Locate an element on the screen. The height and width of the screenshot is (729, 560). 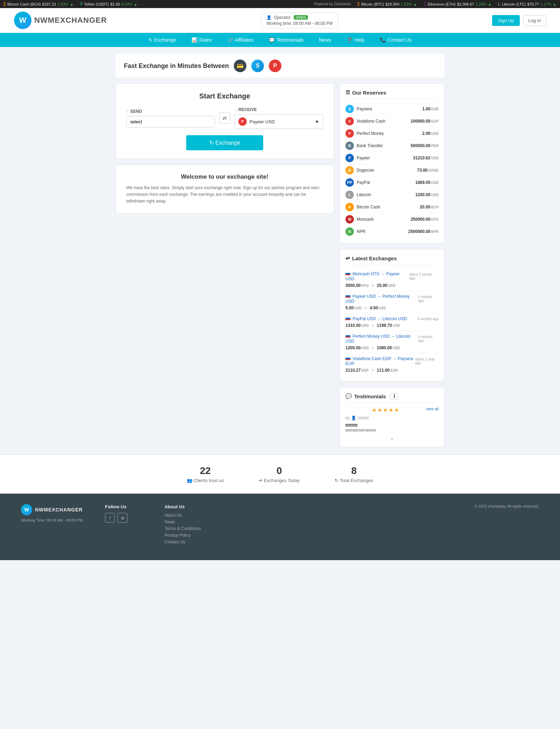
exchange-header: Moncash HTG → Payeer USD about 1 month a… is located at coordinates (392, 276).